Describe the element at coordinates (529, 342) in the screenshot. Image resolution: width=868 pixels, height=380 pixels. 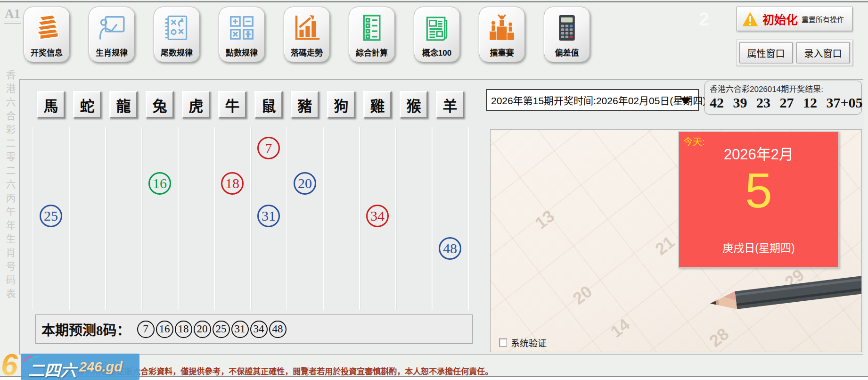
I see `system-verify-label: 系统验证` at that location.